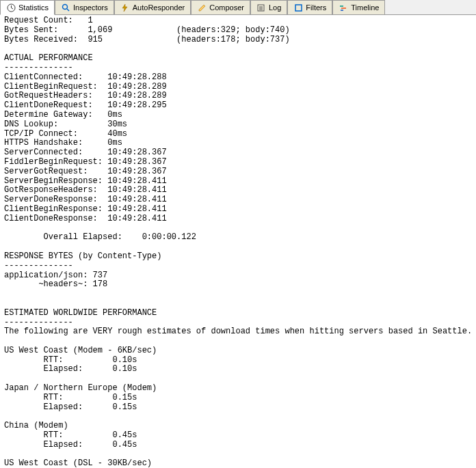 This screenshot has width=476, height=468. Describe the element at coordinates (227, 8) in the screenshot. I see `tab-label: Composer` at that location.